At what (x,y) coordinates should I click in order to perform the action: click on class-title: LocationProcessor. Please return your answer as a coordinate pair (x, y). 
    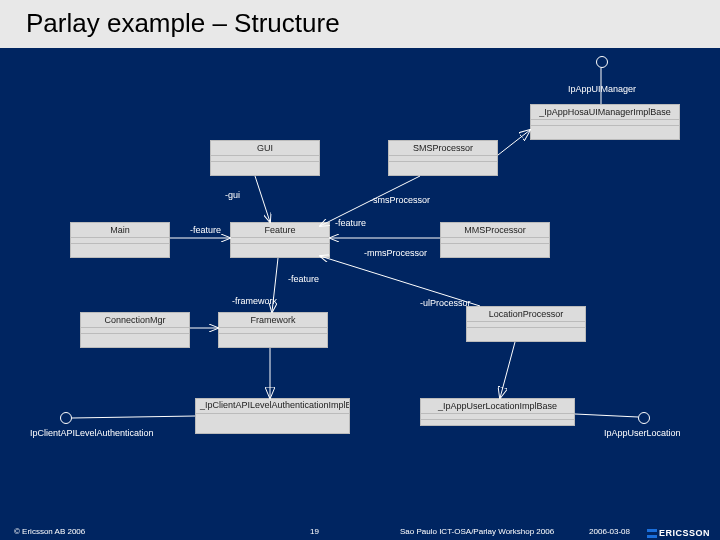
    Looking at the image, I should click on (526, 314).